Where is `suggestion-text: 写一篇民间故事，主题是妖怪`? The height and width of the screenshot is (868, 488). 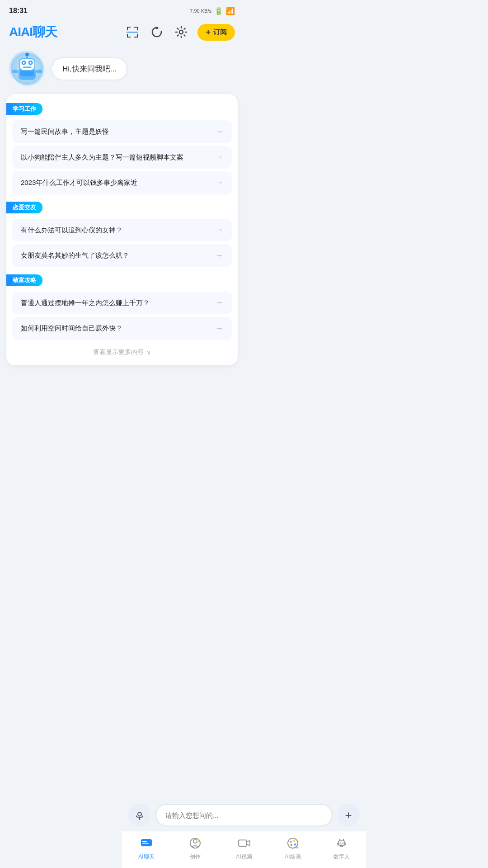
suggestion-text: 写一篇民间故事，主题是妖怪 is located at coordinates (115, 132).